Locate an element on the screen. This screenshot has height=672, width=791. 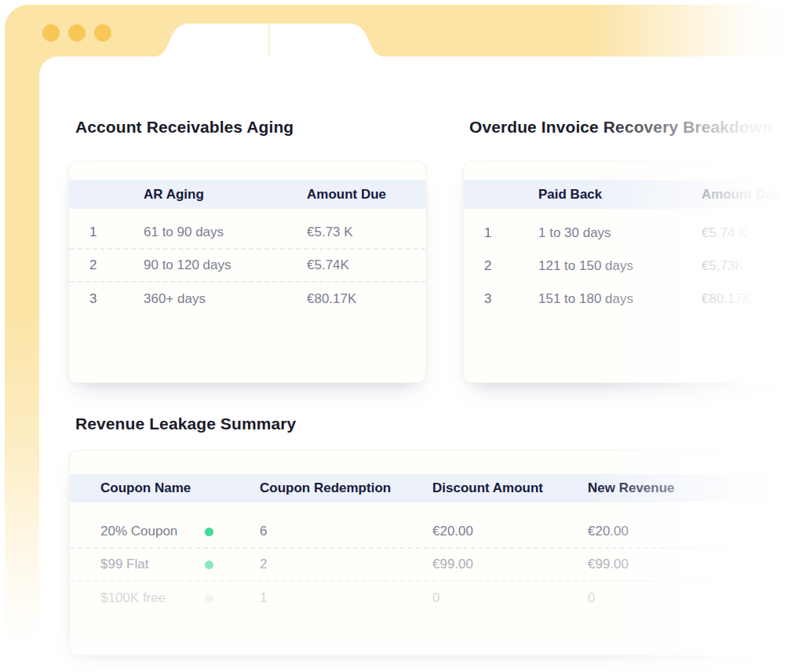
table-header-row: AR Aging Amount Due is located at coordinates (247, 195).